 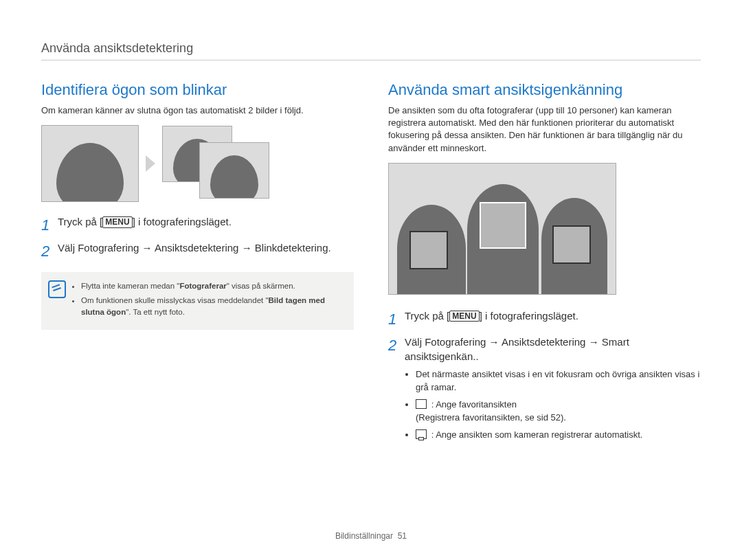 What do you see at coordinates (194, 248) in the screenshot?
I see `step2-text: Välj Fotografering → Ansiktsdetektering …` at bounding box center [194, 248].